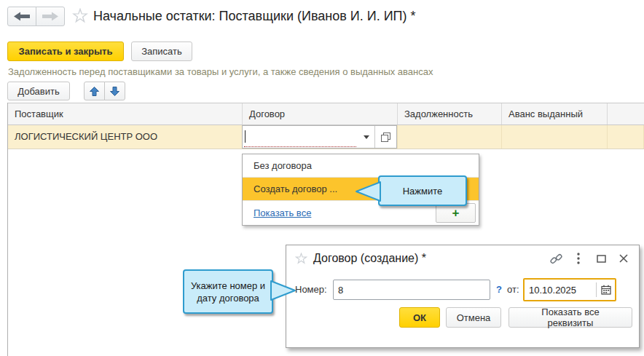 Image resolution: width=644 pixels, height=356 pixels. I want to click on advance-cell, so click(555, 137).